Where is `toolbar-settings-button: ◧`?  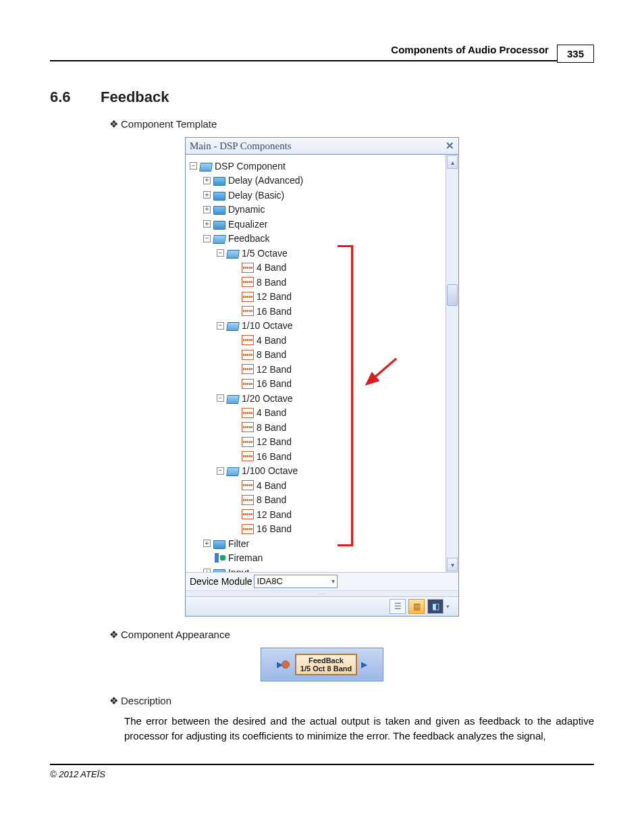
toolbar-settings-button: ◧ is located at coordinates (435, 606).